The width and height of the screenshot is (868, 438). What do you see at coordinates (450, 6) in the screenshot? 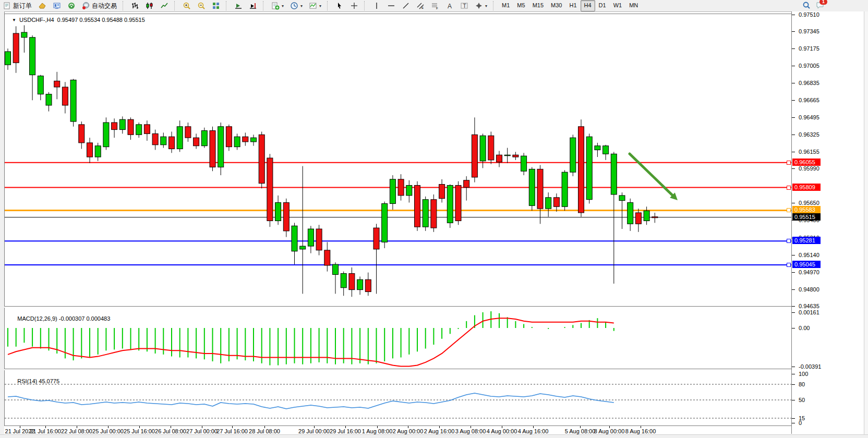
I see `text-icon: A` at bounding box center [450, 6].